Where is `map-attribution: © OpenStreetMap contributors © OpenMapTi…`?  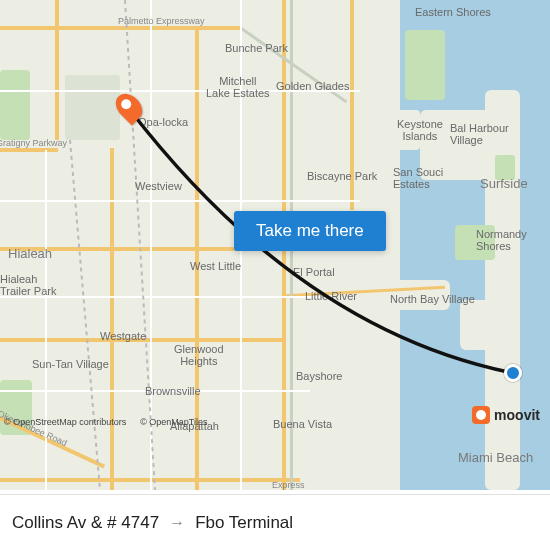 map-attribution: © OpenStreetMap contributors © OpenMapTi… is located at coordinates (106, 422).